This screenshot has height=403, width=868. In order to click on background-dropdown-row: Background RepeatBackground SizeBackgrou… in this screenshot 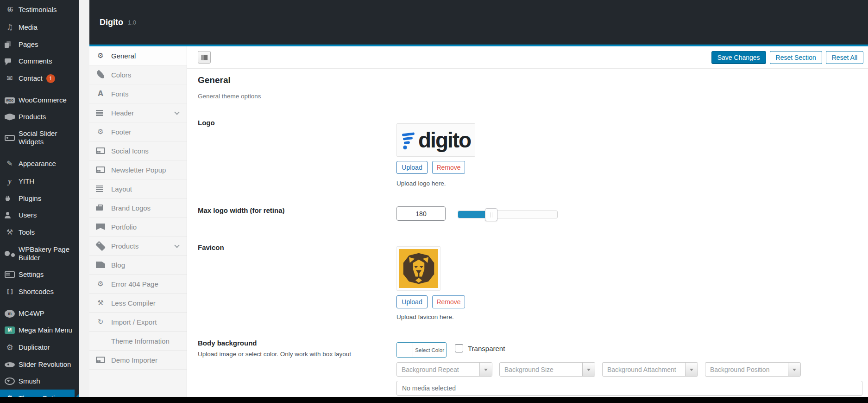, I will do `click(598, 369)`.